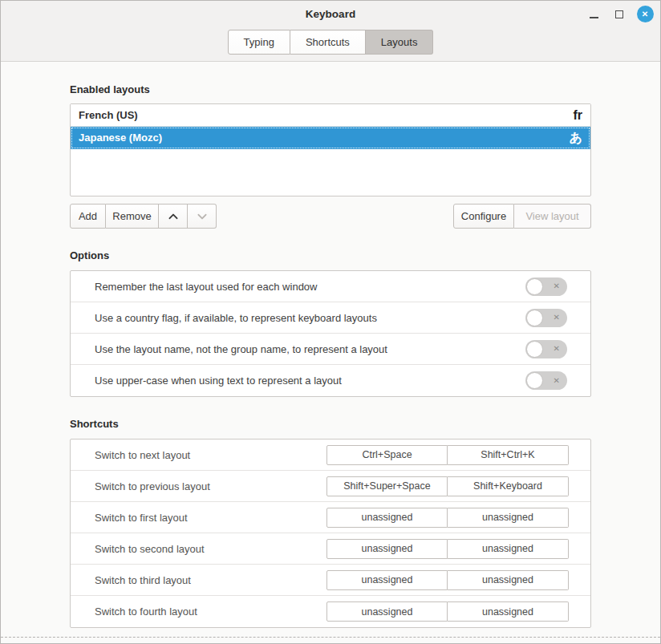  Describe the element at coordinates (330, 423) in the screenshot. I see `shortcuts-heading: Shortcuts` at that location.